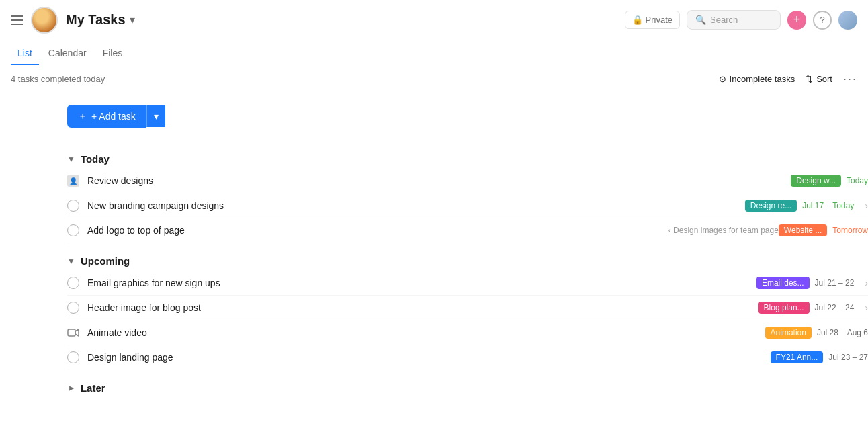 The image size is (868, 430). Describe the element at coordinates (771, 206) in the screenshot. I see `task-tag: Design re...` at that location.